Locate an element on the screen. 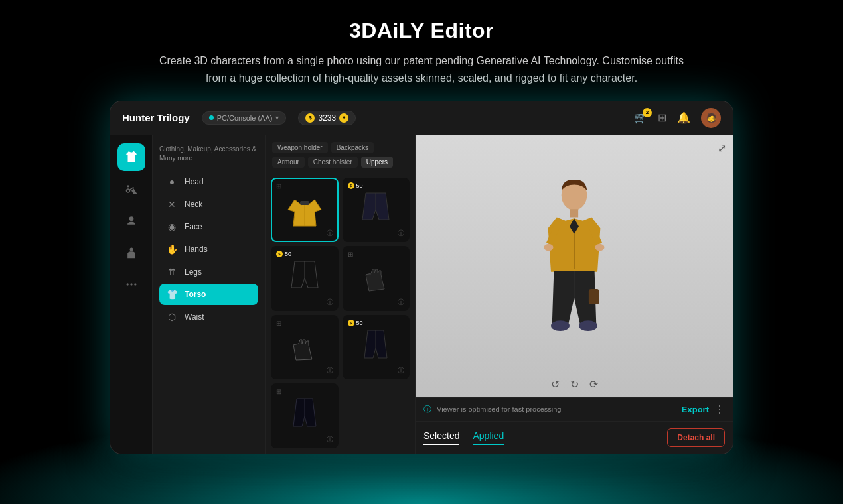 This screenshot has width=843, height=504. info-icon-6: ⓘ is located at coordinates (401, 371).